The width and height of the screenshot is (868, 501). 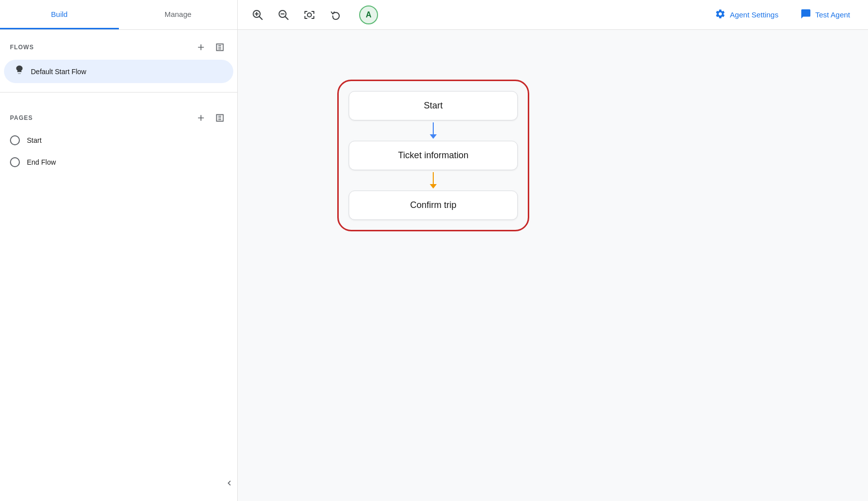 I want to click on page-circle-end-flow, so click(x=15, y=162).